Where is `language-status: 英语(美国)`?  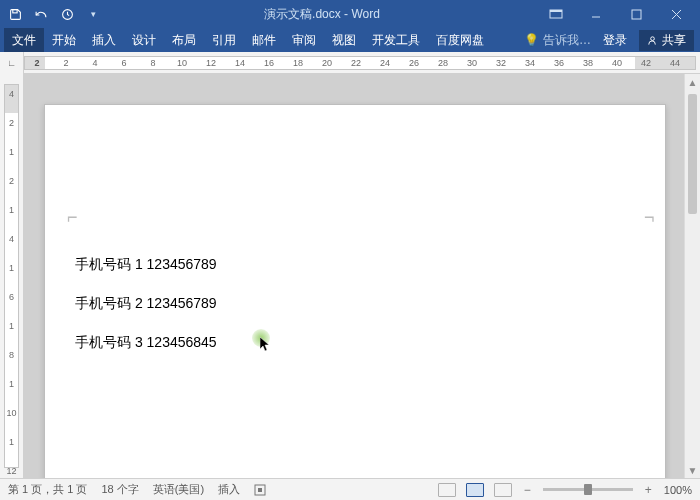
language-status: 英语(美国) is located at coordinates (178, 490).